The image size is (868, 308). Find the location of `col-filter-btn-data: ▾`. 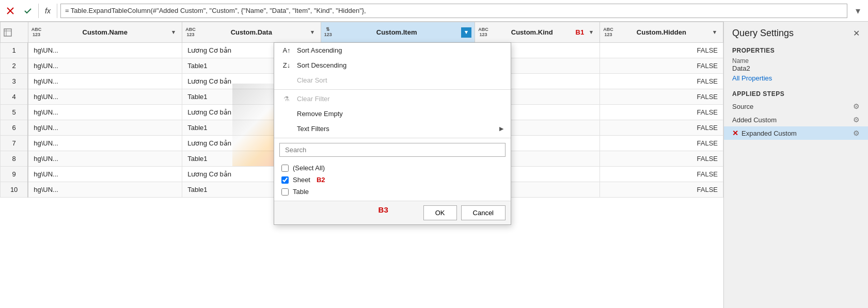

col-filter-btn-data: ▾ is located at coordinates (312, 33).